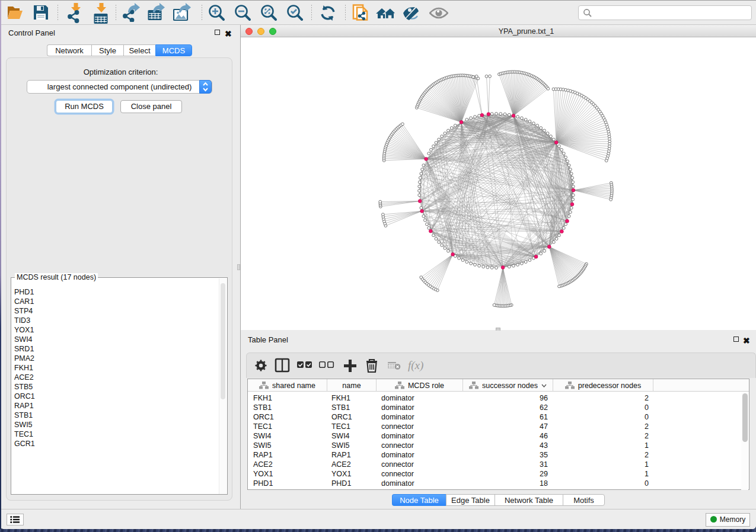 The height and width of the screenshot is (532, 756). Describe the element at coordinates (416, 366) in the screenshot. I see `svg-text: f(x)` at that location.